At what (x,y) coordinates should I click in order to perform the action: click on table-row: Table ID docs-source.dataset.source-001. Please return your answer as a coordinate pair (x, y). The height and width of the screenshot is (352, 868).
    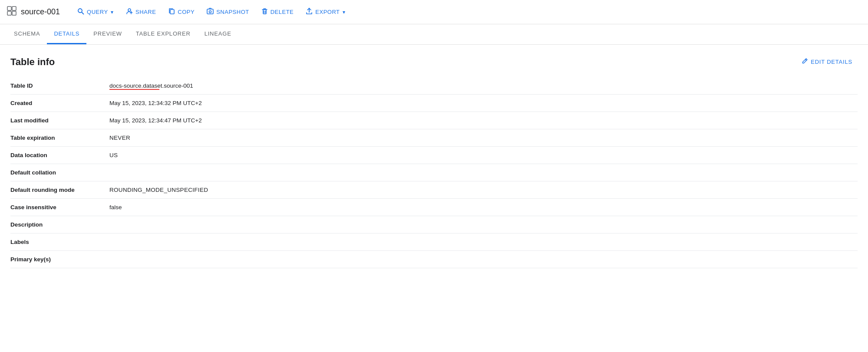
    Looking at the image, I should click on (434, 86).